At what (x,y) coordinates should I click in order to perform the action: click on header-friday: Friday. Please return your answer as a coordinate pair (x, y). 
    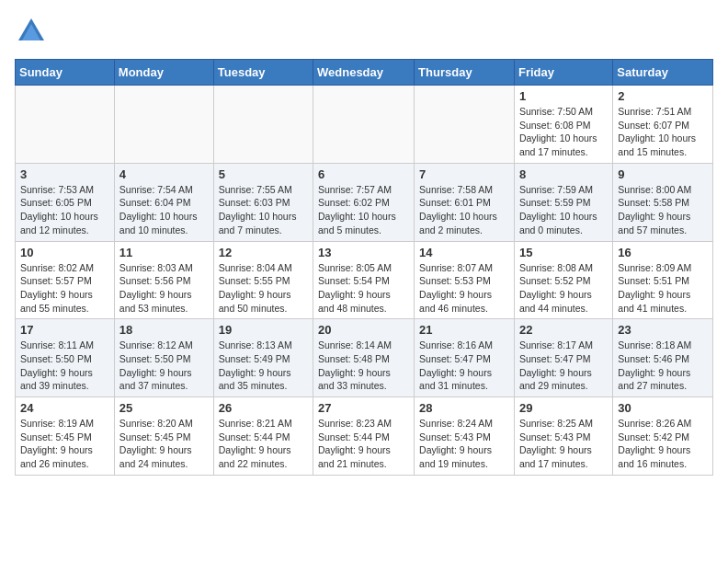
    Looking at the image, I should click on (563, 73).